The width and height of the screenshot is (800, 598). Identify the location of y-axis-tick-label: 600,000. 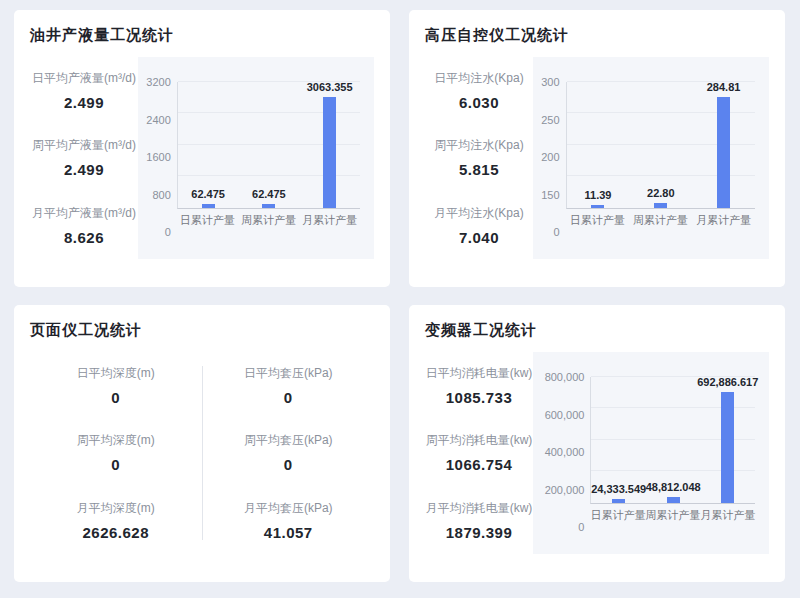
(565, 414).